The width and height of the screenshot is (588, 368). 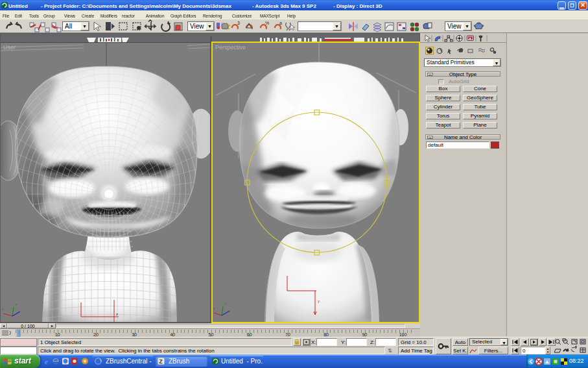 I want to click on svg-text: a, so click(x=281, y=23).